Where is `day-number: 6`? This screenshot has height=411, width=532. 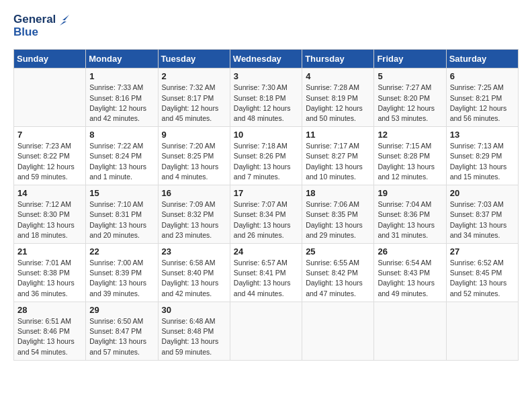 day-number: 6 is located at coordinates (482, 77).